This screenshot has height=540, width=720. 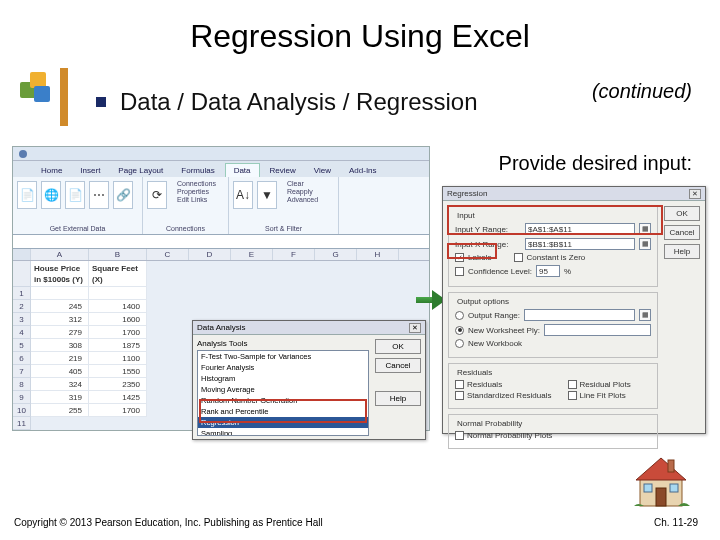 I want to click on tab-home: Home, so click(x=52, y=170).